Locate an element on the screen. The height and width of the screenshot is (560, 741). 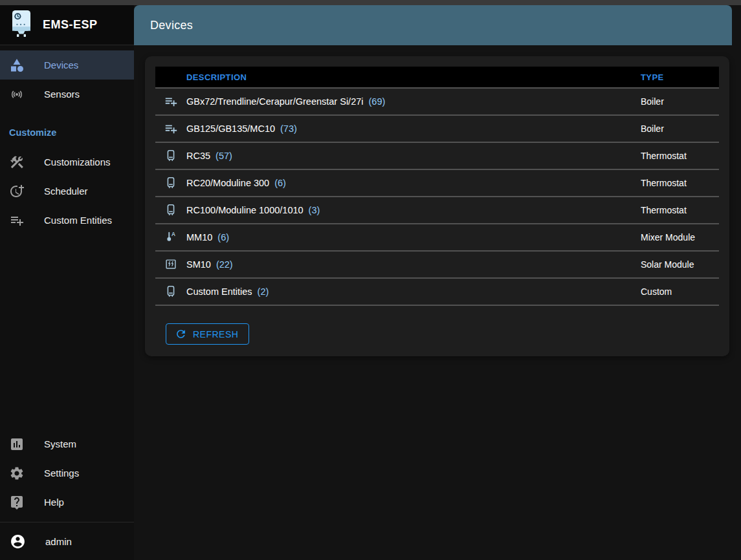
sidebar-item-settings: Settings is located at coordinates (67, 473).